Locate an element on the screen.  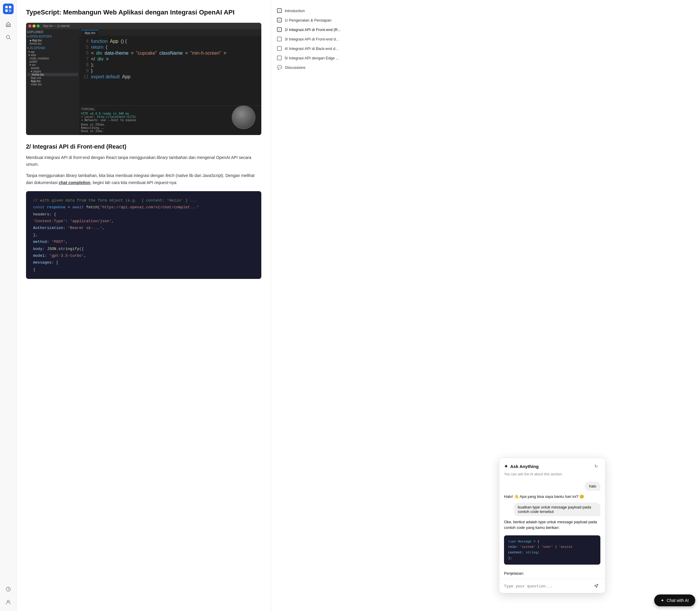
sidebar-profile-icon is located at coordinates (8, 602).